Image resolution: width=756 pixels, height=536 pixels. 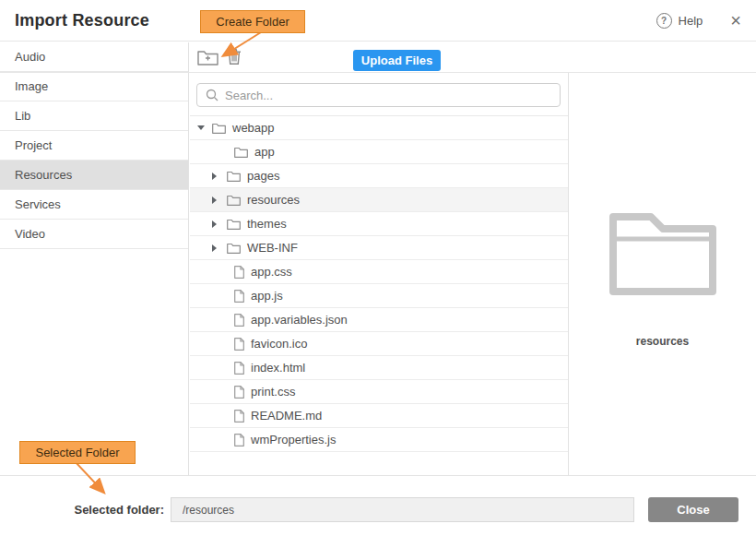 What do you see at coordinates (82, 20) in the screenshot?
I see `page-title: Import Resource` at bounding box center [82, 20].